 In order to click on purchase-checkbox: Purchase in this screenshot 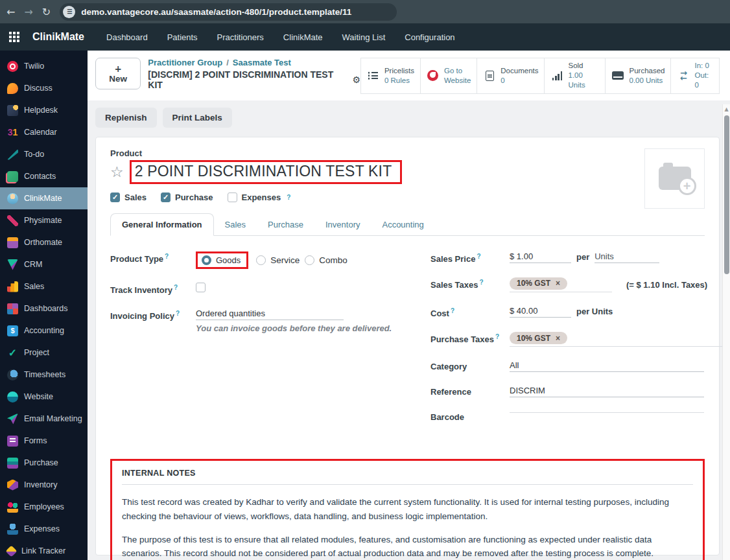, I will do `click(187, 197)`.